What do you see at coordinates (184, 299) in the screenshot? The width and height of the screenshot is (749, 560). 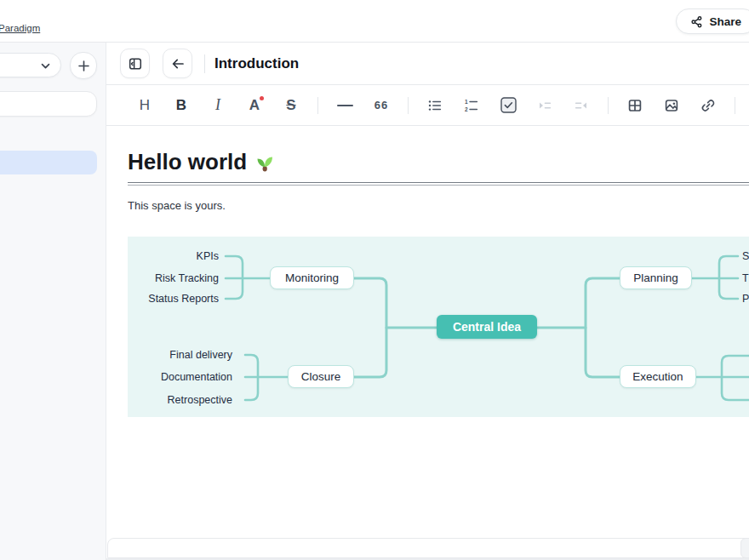 I see `mindmap-leaf-status-reports: Status Reports` at bounding box center [184, 299].